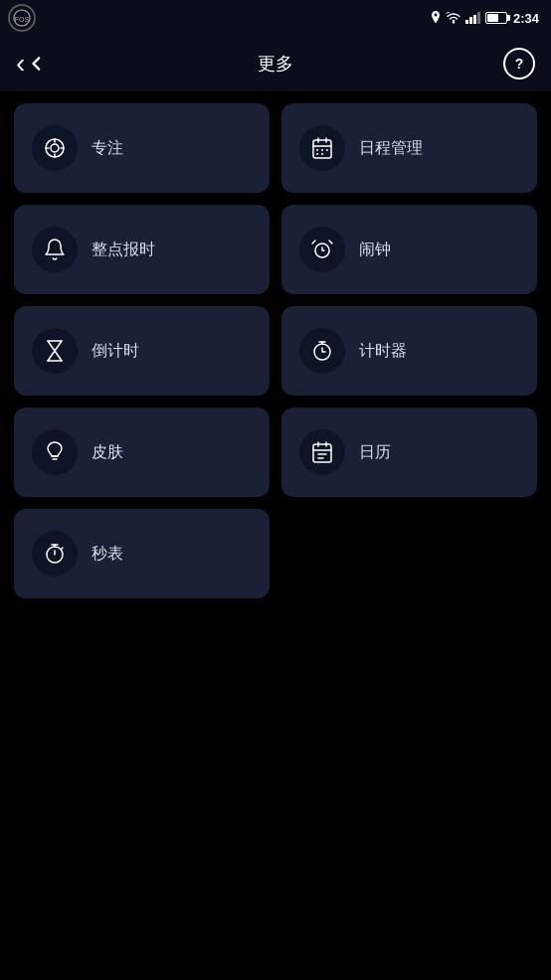 The width and height of the screenshot is (551, 980). I want to click on focus-icon, so click(55, 148).